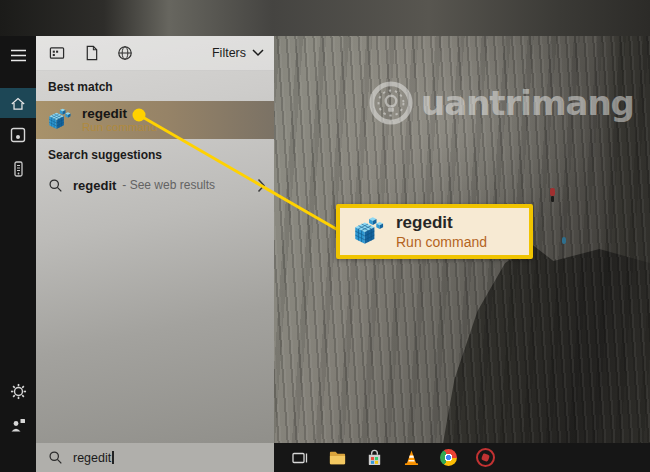 The width and height of the screenshot is (650, 472). Describe the element at coordinates (564, 240) in the screenshot. I see `blue-jacket-climber` at that location.